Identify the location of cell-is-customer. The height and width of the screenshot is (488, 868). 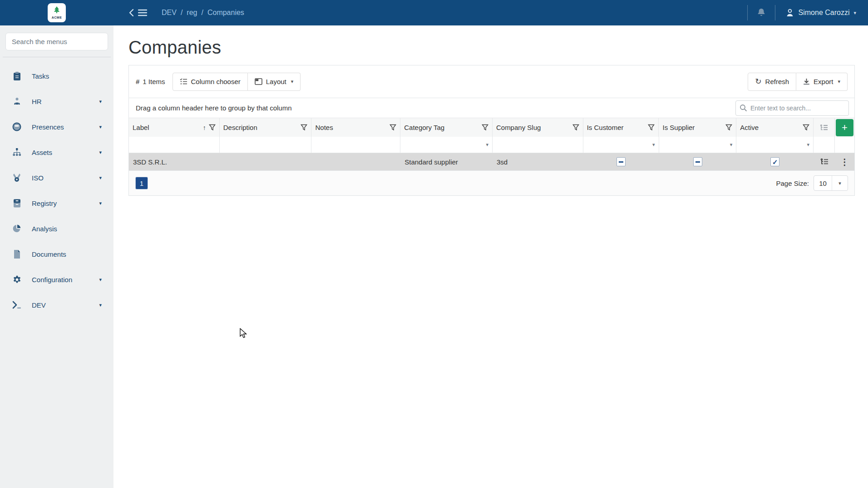
(621, 162).